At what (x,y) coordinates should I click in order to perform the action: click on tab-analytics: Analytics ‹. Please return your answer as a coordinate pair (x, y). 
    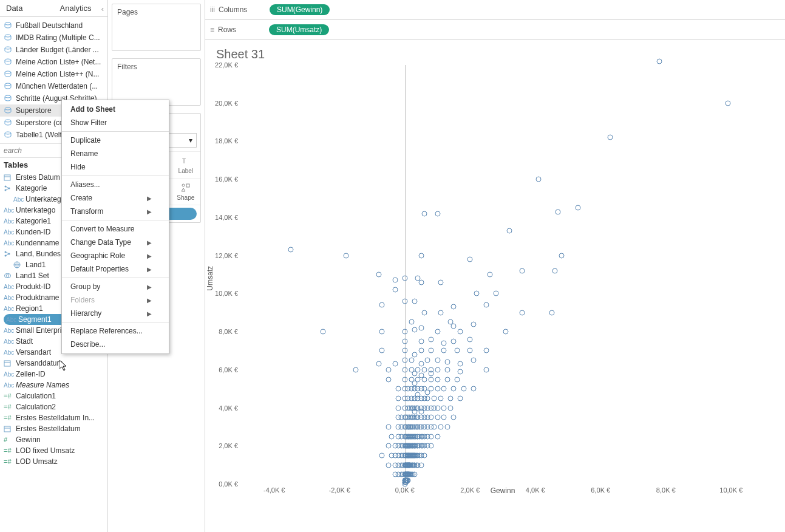
    Looking at the image, I should click on (81, 9).